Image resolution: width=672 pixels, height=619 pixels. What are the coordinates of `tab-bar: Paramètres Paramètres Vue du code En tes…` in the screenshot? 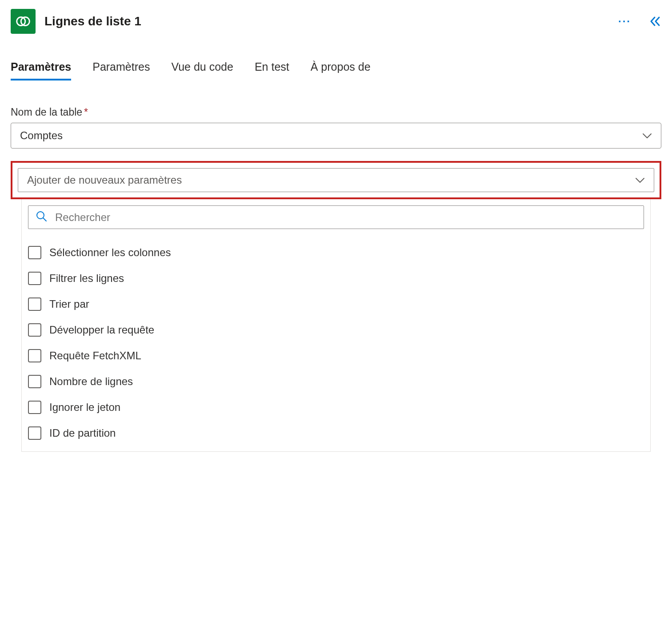 It's located at (336, 70).